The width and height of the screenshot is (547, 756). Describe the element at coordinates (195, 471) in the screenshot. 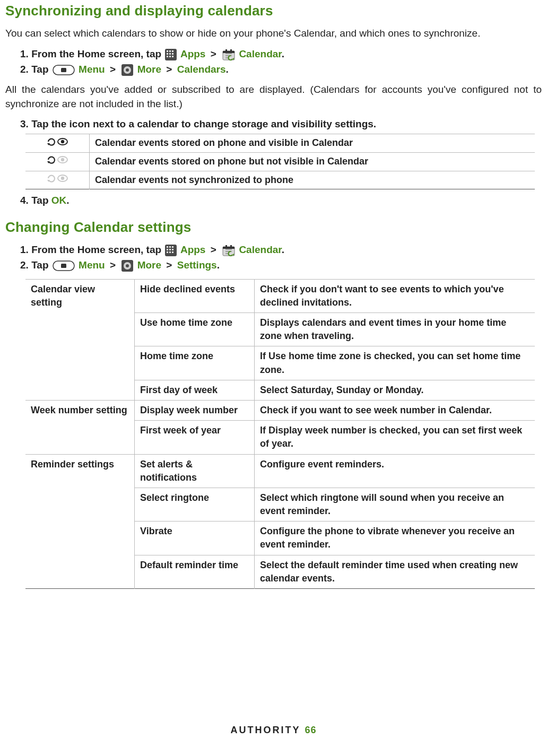

I see `setting-name: Set alerts & notifications` at that location.